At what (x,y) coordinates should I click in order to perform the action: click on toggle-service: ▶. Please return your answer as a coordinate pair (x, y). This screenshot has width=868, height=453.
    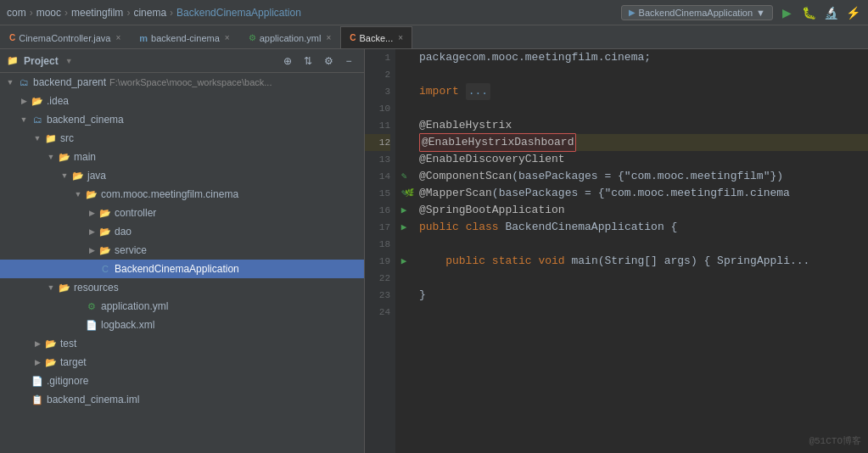
    Looking at the image, I should click on (92, 250).